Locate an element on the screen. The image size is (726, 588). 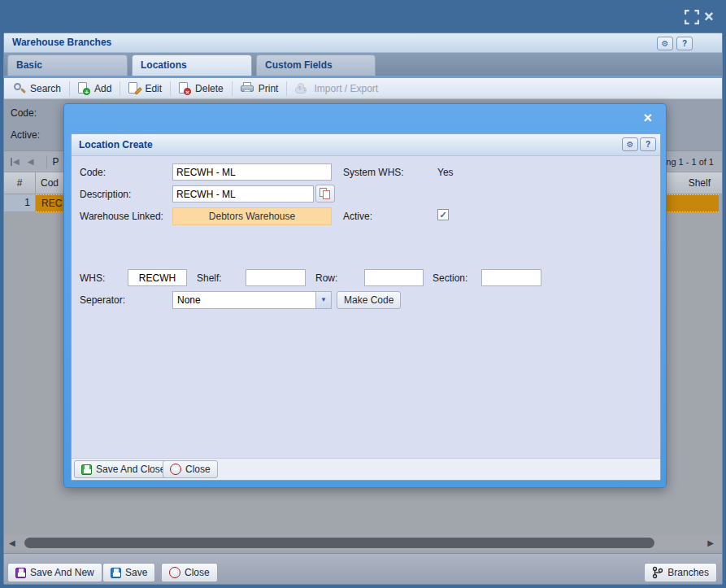
print-icon is located at coordinates (247, 88).